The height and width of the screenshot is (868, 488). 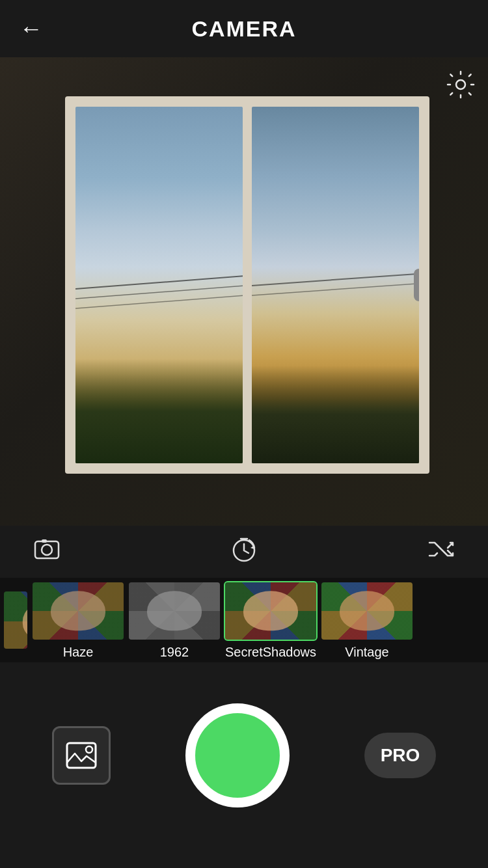 I want to click on filter-label-vintage: Vintage, so click(x=367, y=652).